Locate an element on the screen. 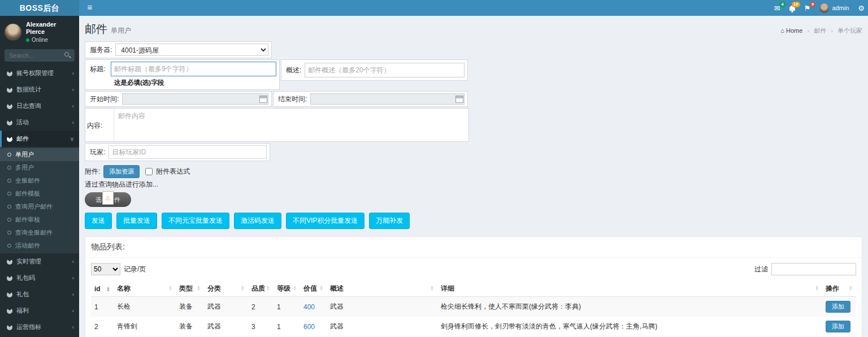 This screenshot has height=337, width=868. server-select: 4001-源码屋 is located at coordinates (192, 50).